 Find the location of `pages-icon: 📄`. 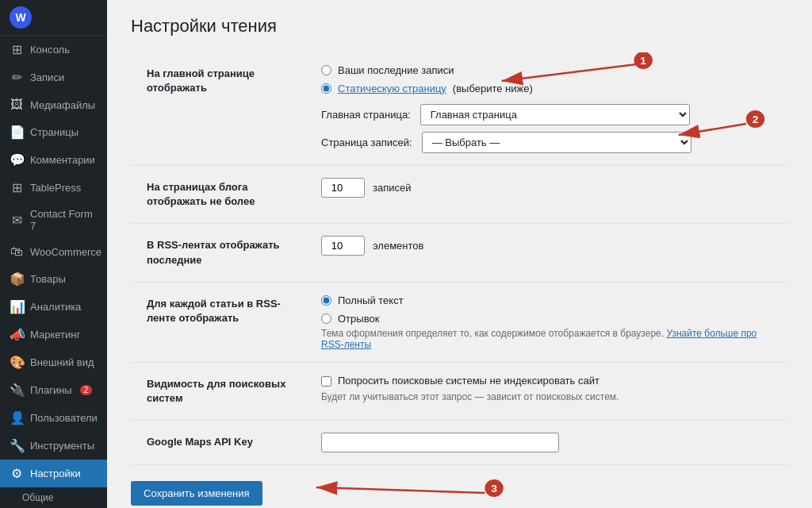

pages-icon: 📄 is located at coordinates (17, 132).